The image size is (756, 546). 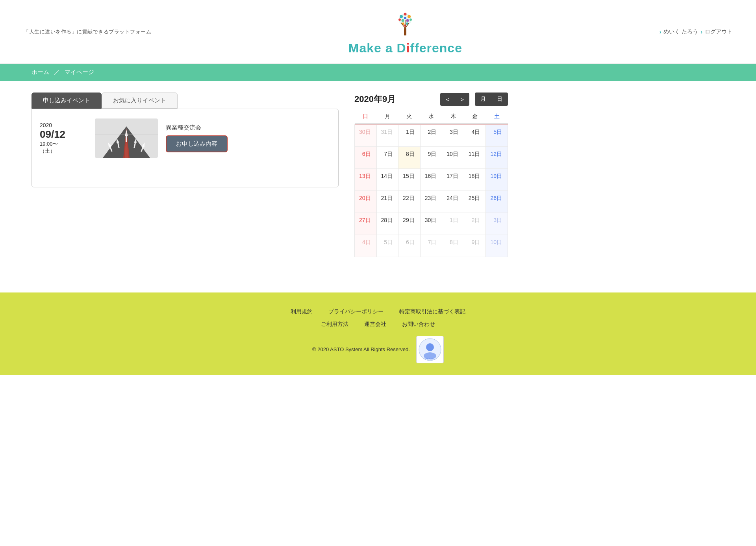 What do you see at coordinates (419, 324) in the screenshot?
I see `footer-link-contact: お問い合わせ` at bounding box center [419, 324].